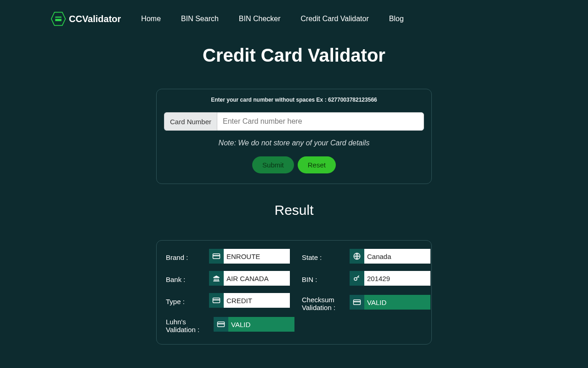  I want to click on bank-icon, so click(216, 278).